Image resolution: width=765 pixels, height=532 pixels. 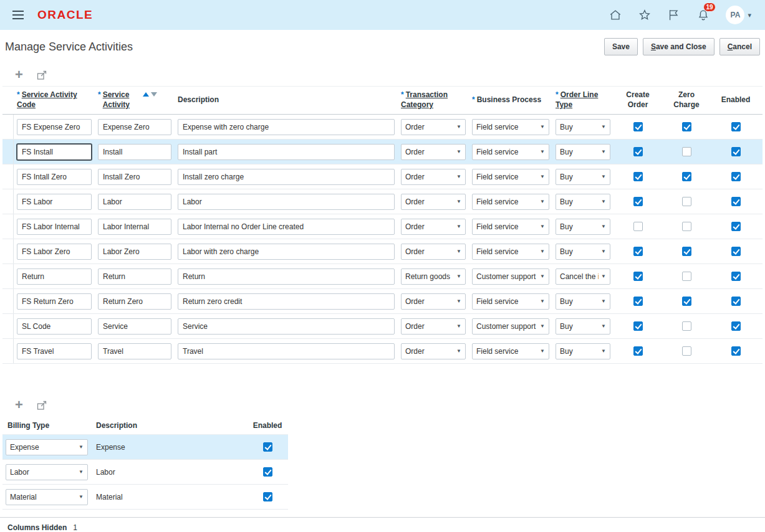 I want to click on business-process-select: Customer support▼, so click(x=511, y=277).